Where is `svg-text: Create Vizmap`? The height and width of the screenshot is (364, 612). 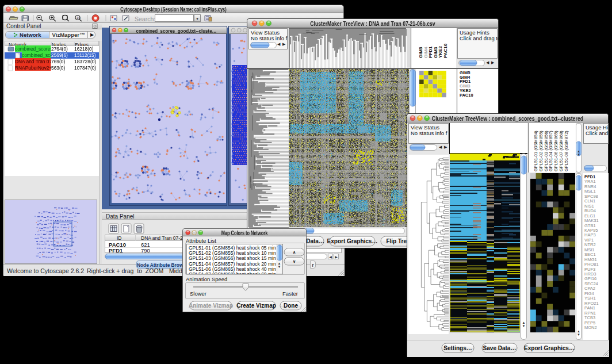
svg-text: Create Vizmap is located at coordinates (257, 306).